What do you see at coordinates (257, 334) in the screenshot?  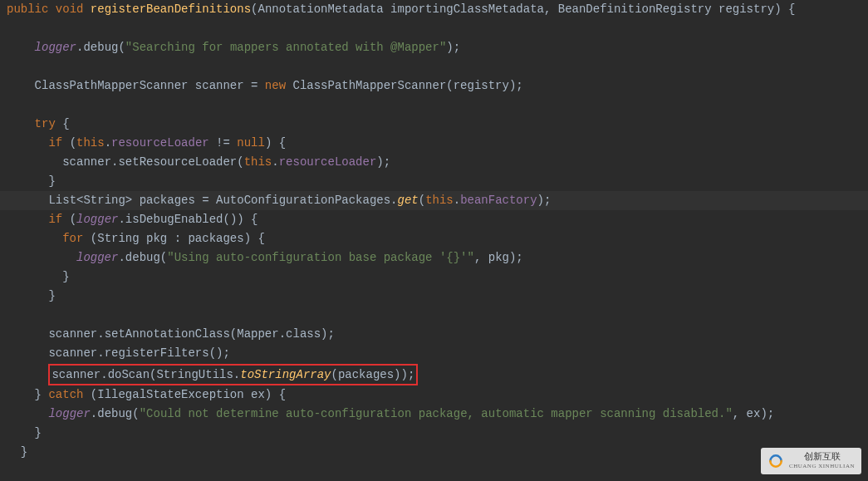 I see `class-ref-mapper: Mapper` at bounding box center [257, 334].